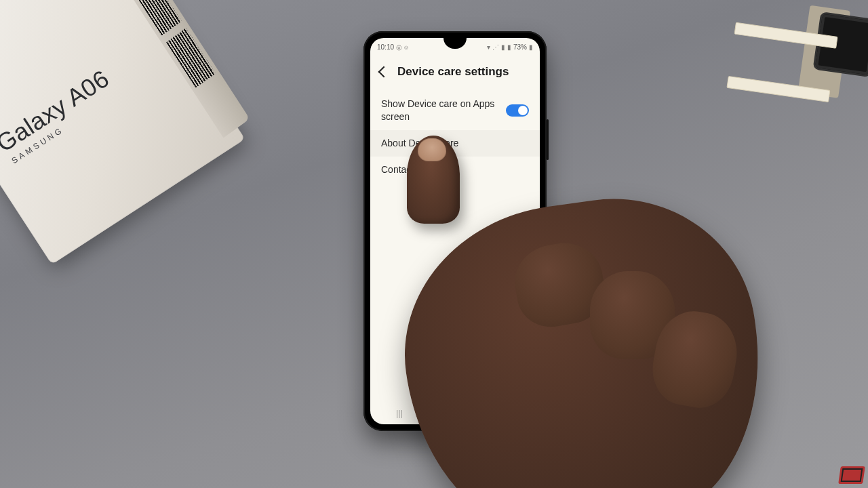  What do you see at coordinates (420, 144) in the screenshot?
I see `setting-label: About Device care` at bounding box center [420, 144].